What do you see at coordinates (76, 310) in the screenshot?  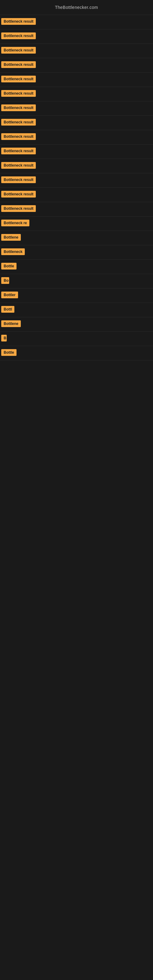 I see `result-row: Bottl` at bounding box center [76, 310].